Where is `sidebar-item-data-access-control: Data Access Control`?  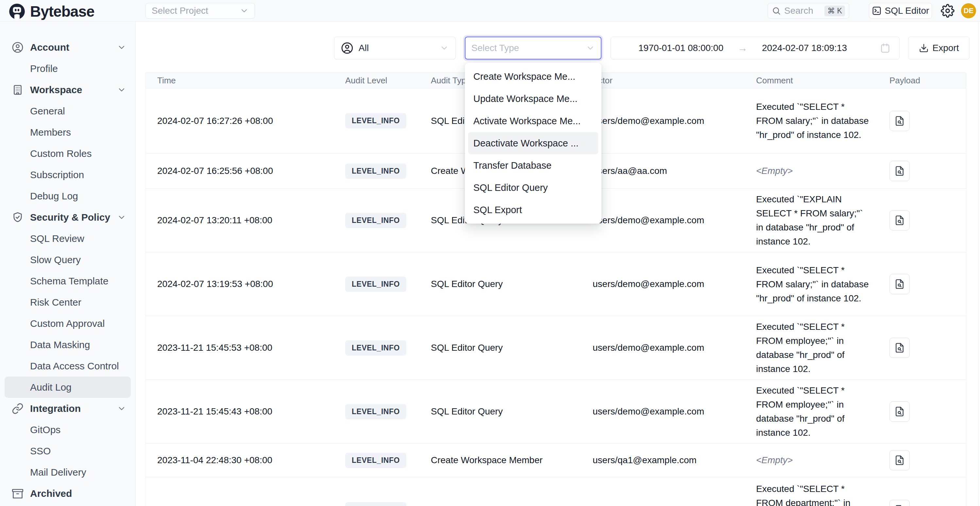
sidebar-item-data-access-control: Data Access Control is located at coordinates (68, 366).